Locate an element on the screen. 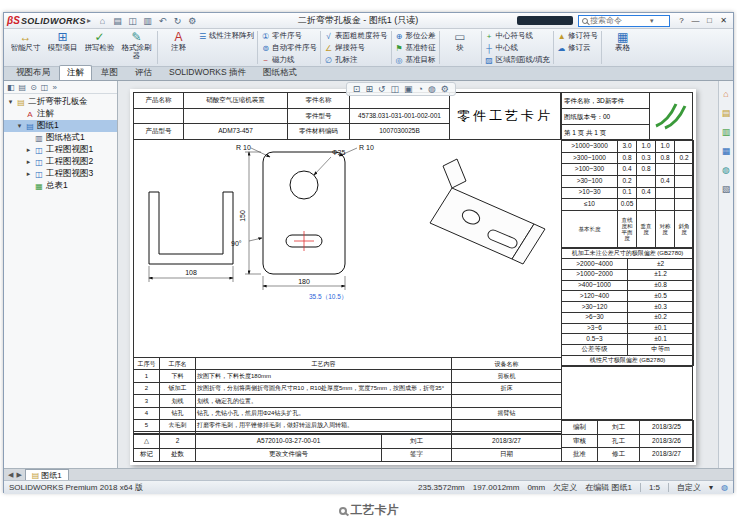 The height and width of the screenshot is (526, 737). tab-addins: SOLIDWORKS 插件 is located at coordinates (208, 72).